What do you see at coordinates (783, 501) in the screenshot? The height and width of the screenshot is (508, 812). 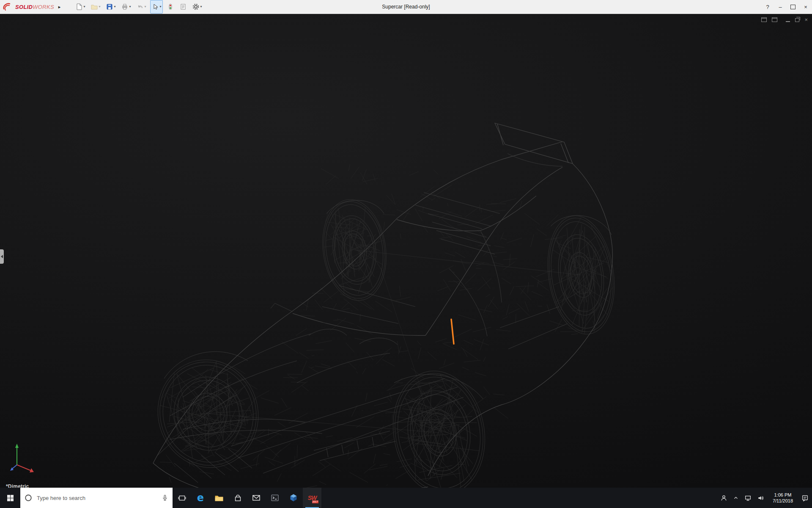 I see `clock-date: 7/11/2018` at bounding box center [783, 501].